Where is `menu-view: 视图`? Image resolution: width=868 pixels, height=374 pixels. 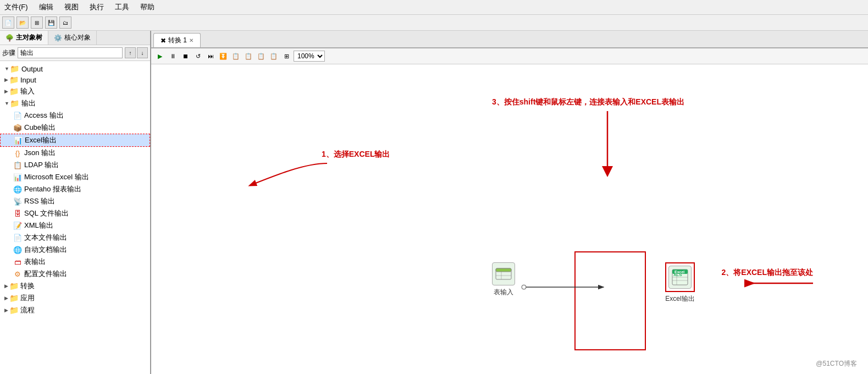
menu-view: 视图 is located at coordinates (71, 7).